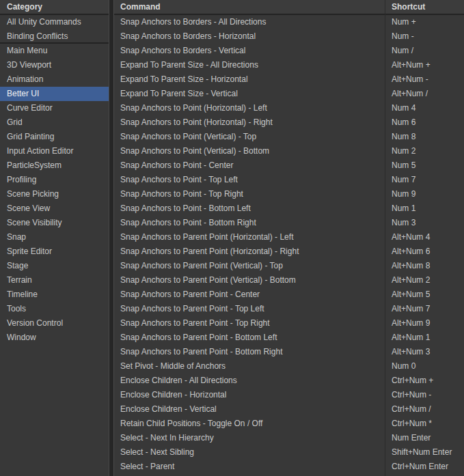 The image size is (464, 476). Describe the element at coordinates (289, 366) in the screenshot. I see `shortcut-row: Set Pivot - Middle of Anchors Num 0` at that location.